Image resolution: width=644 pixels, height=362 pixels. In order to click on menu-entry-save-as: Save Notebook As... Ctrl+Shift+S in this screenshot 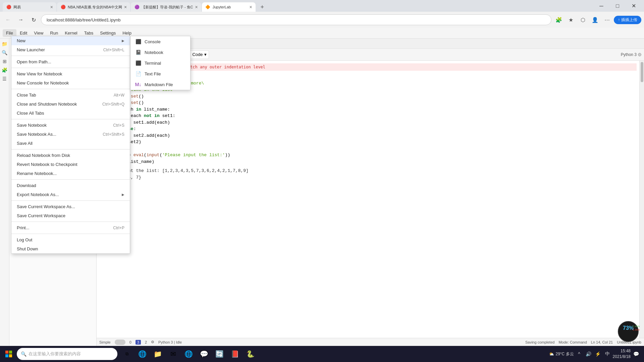, I will do `click(70, 134)`.